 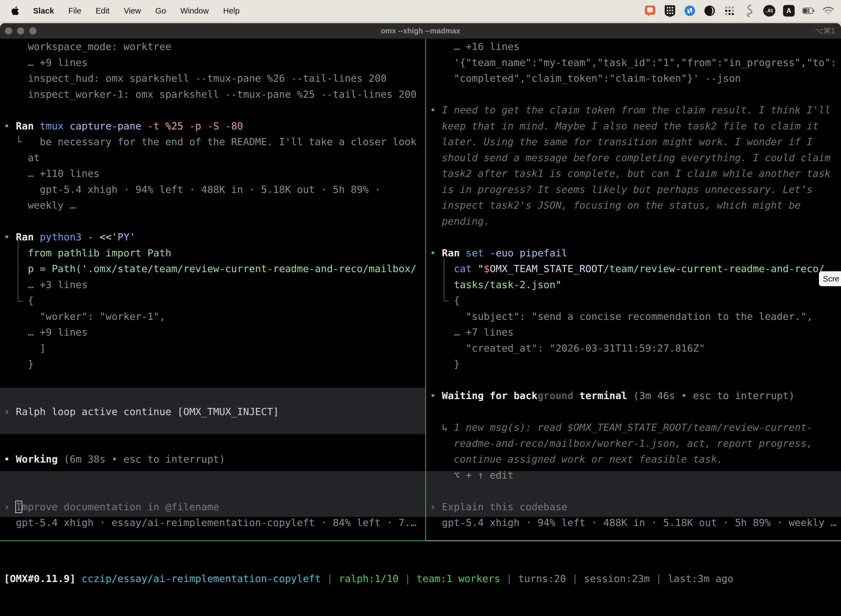 I want to click on window-shortcut-hint: ⌥⌘1, so click(x=825, y=31).